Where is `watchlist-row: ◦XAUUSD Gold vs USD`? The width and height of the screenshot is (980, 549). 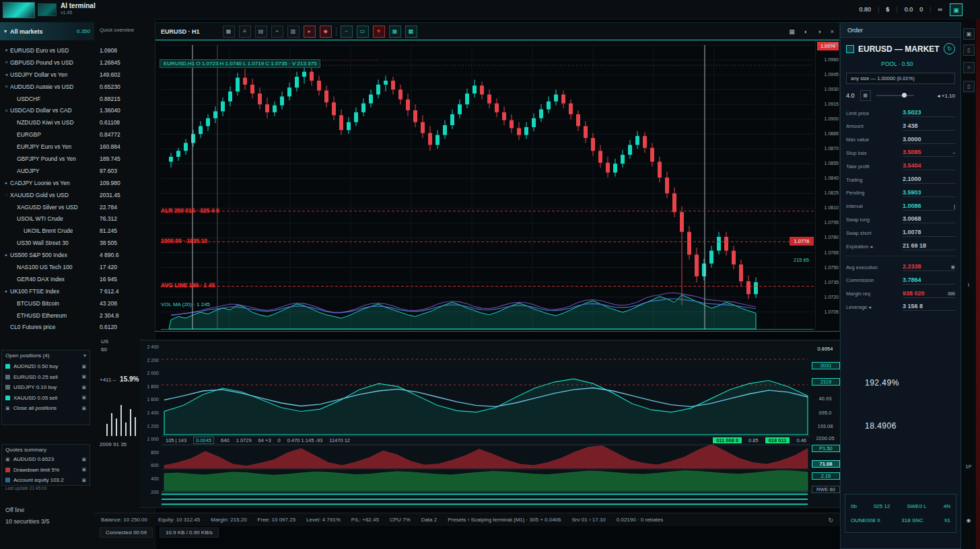
watchlist-row: ◦XAUUSD Gold vs USD is located at coordinates (47, 195).